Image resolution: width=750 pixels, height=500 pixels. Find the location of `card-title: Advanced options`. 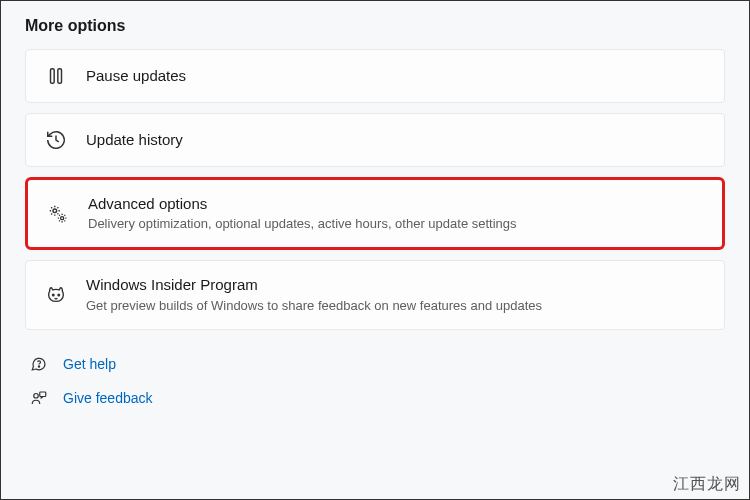

card-title: Advanced options is located at coordinates (396, 204).